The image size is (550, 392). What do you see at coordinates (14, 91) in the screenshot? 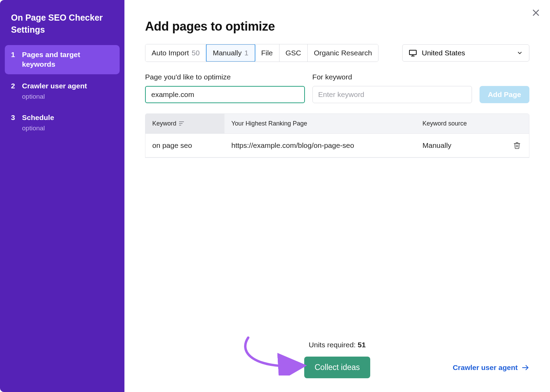
I see `step-number: 2` at bounding box center [14, 91].